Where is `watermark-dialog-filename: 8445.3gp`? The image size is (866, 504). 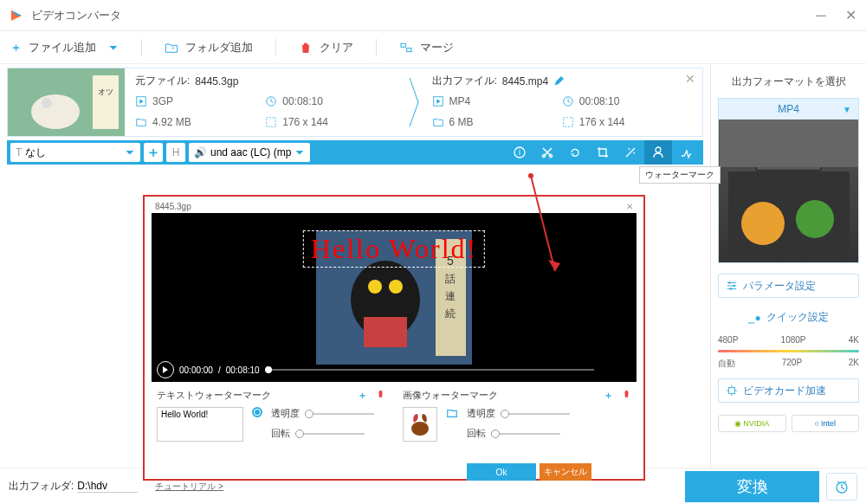
watermark-dialog-filename: 8445.3gp is located at coordinates (173, 206).